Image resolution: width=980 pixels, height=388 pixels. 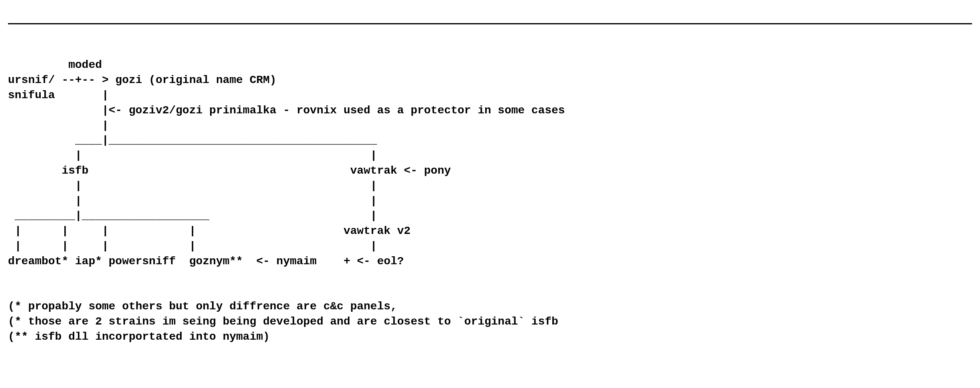 What do you see at coordinates (58, 125) in the screenshot?
I see `diagram-line: |` at bounding box center [58, 125].